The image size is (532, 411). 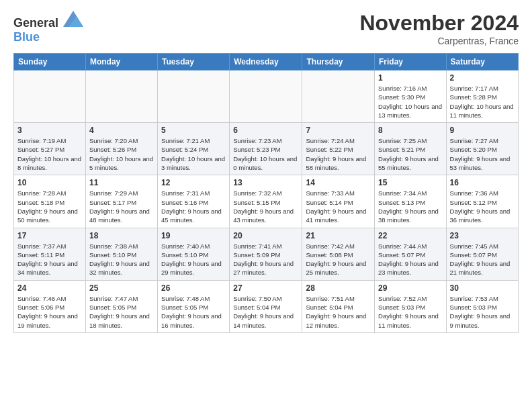 What do you see at coordinates (50, 62) in the screenshot?
I see `col-sunday: Sunday` at bounding box center [50, 62].